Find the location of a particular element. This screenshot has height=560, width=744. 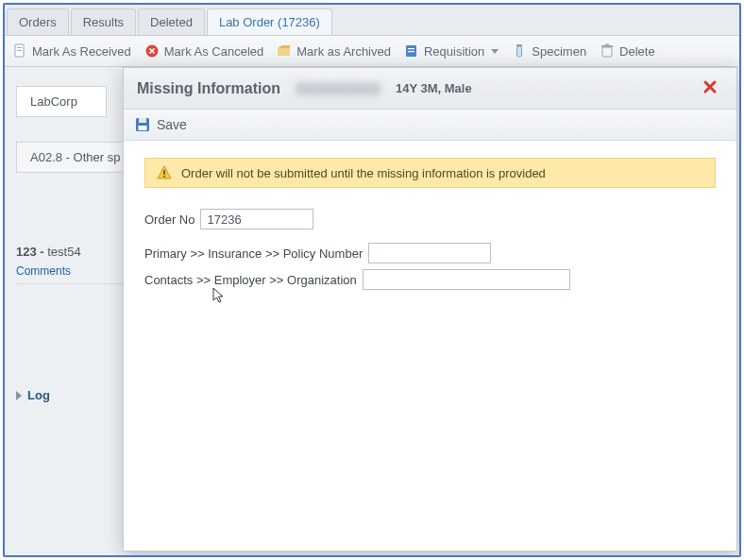

modal-title-block: Missing Information 14Y 3M, Male is located at coordinates (304, 89).